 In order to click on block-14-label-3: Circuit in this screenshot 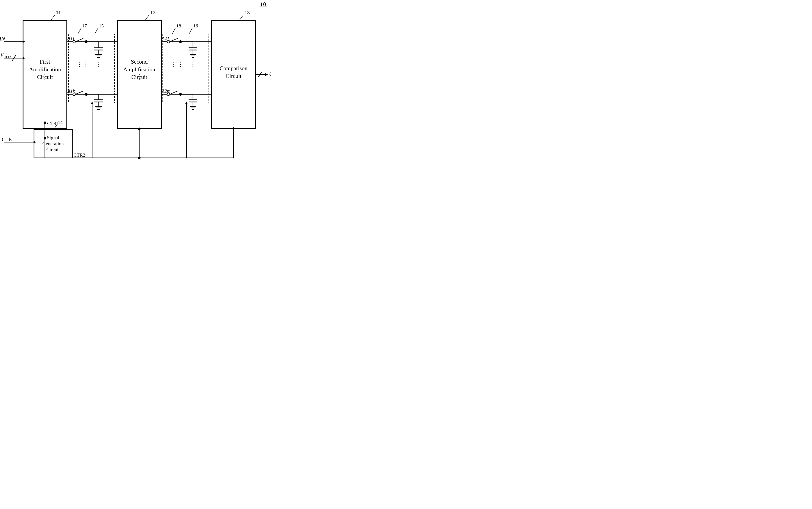, I will do `click(53, 149)`.